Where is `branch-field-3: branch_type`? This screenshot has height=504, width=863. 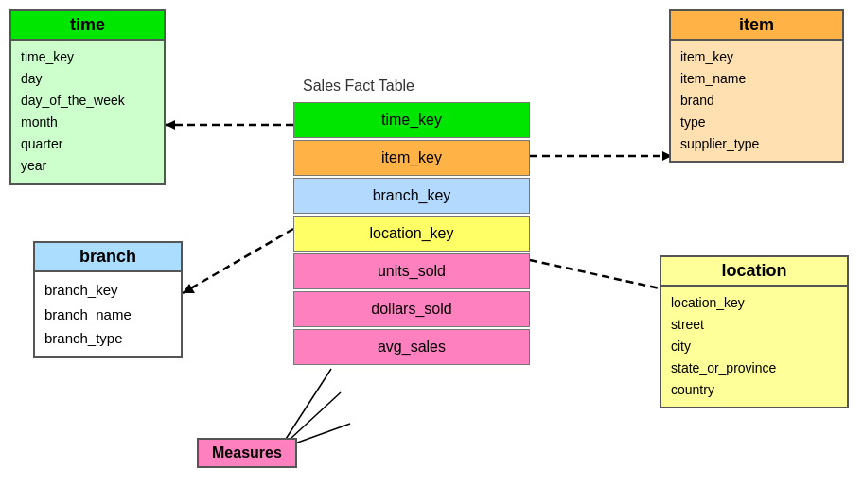
branch-field-3: branch_type is located at coordinates (108, 339).